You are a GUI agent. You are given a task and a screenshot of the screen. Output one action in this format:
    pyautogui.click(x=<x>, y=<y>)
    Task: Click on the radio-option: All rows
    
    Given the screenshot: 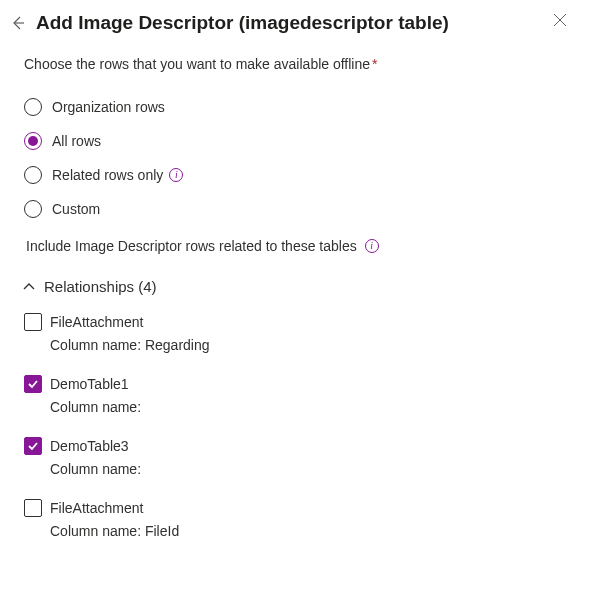 What is the action you would take?
    pyautogui.click(x=296, y=141)
    